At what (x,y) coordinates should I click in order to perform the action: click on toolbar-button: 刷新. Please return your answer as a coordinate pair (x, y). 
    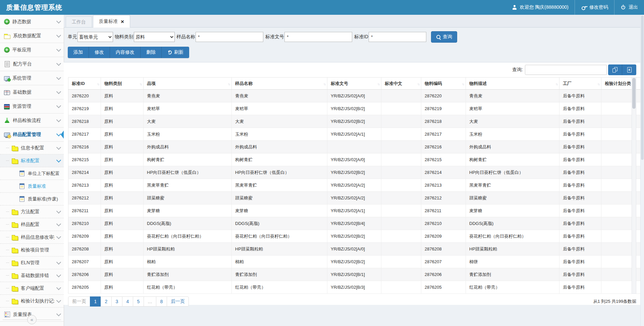
    Looking at the image, I should click on (175, 52).